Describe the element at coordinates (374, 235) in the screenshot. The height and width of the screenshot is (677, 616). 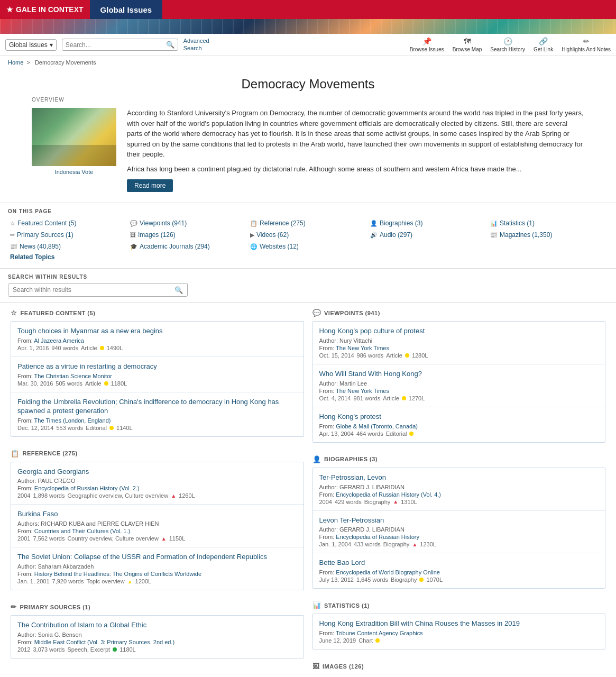
I see `audio-nav-icon: 🔊` at that location.